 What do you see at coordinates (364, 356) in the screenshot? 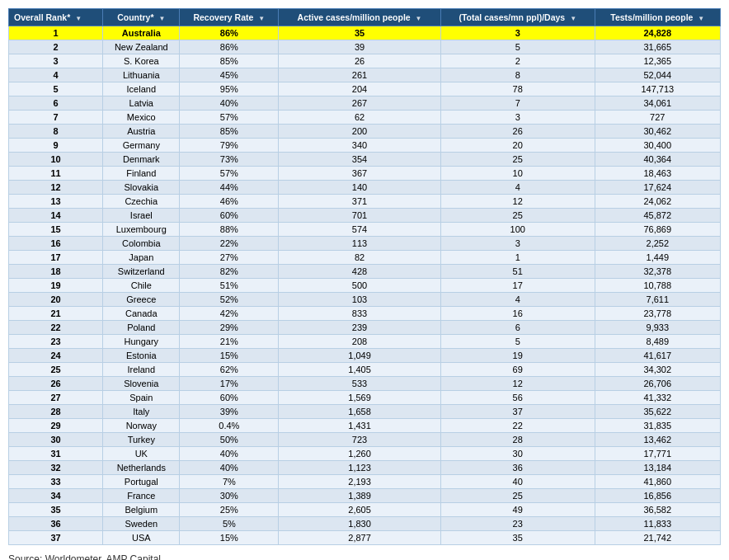
I see `table-row: 24Estonia15%1,0491941,617` at bounding box center [364, 356].